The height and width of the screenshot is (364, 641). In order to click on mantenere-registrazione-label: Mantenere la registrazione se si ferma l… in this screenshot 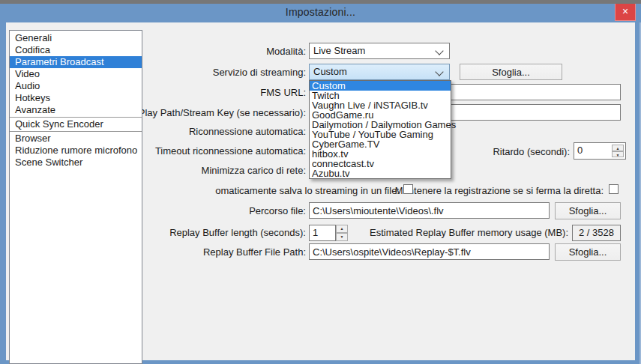, I will do `click(499, 190)`.